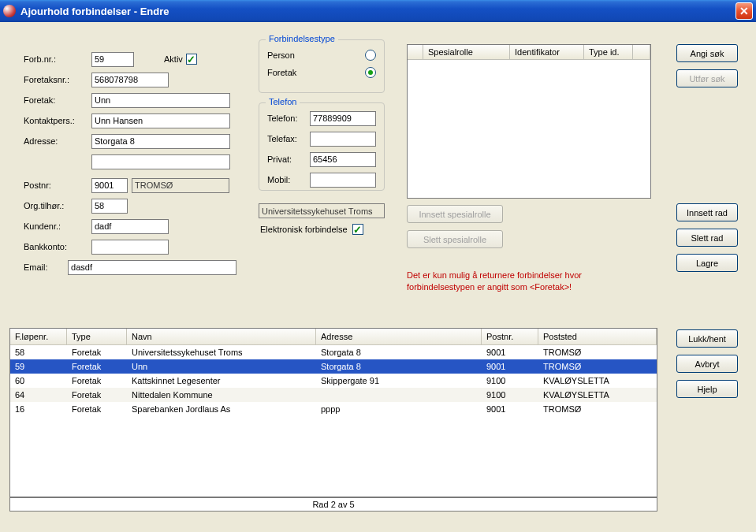  What do you see at coordinates (707, 54) in the screenshot?
I see `angisok-button: Angi søk` at bounding box center [707, 54].